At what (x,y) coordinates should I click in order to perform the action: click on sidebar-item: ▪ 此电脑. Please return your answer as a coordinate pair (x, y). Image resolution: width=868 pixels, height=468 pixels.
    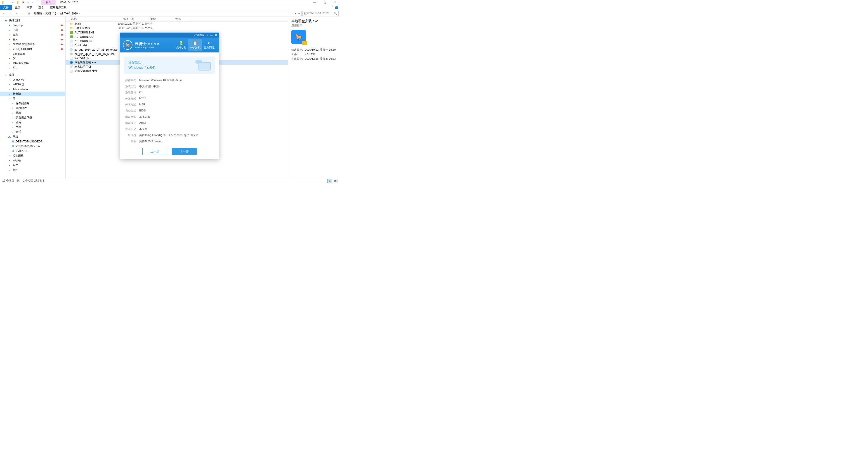
    Looking at the image, I should click on (33, 94).